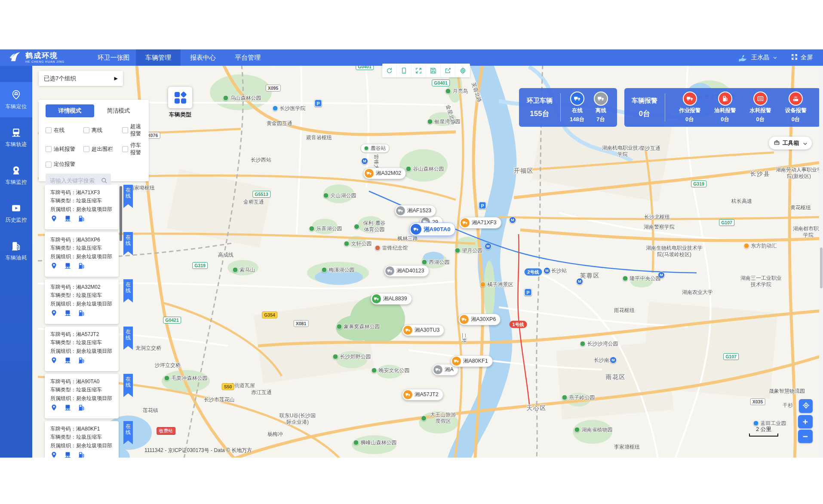 This screenshot has width=823, height=504. I want to click on map-tool-save, so click(433, 70).